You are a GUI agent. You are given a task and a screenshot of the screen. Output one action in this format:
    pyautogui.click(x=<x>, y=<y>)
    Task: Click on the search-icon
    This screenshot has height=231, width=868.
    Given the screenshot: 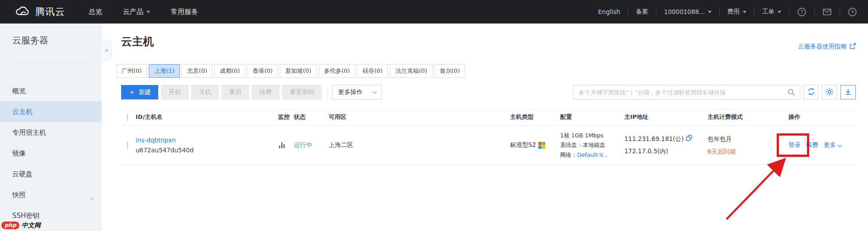 What is the action you would take?
    pyautogui.click(x=791, y=93)
    